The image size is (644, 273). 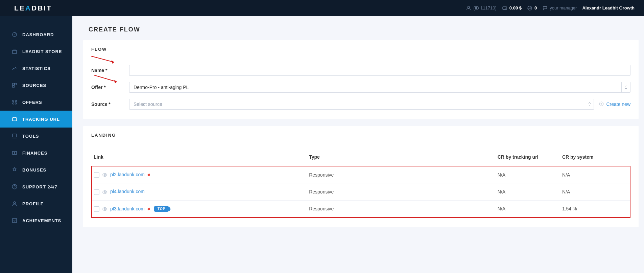 What do you see at coordinates (41, 119) in the screenshot?
I see `nav-label: TRACKING URL` at bounding box center [41, 119].